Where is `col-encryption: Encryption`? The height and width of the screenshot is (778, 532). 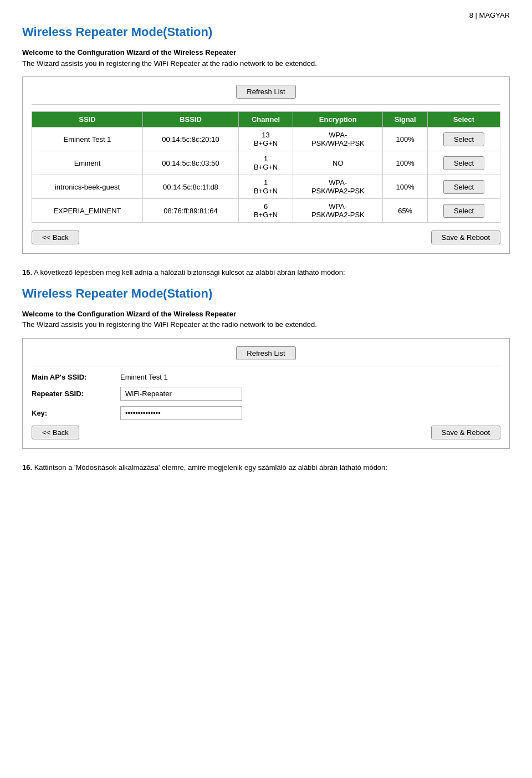
col-encryption: Encryption is located at coordinates (338, 120).